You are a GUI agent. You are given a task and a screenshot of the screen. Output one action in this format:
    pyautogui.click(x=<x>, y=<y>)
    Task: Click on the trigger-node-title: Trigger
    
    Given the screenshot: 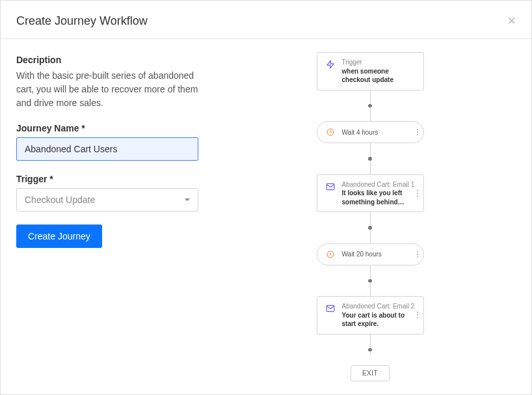 What is the action you would take?
    pyautogui.click(x=380, y=62)
    